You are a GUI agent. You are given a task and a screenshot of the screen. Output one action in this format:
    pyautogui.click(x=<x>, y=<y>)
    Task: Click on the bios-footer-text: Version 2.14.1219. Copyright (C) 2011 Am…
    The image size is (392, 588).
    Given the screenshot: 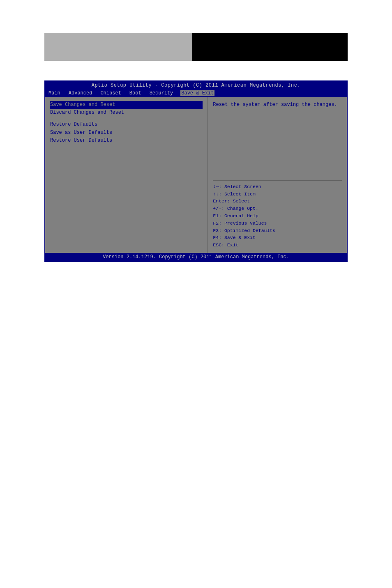 What is the action you would take?
    pyautogui.click(x=196, y=257)
    